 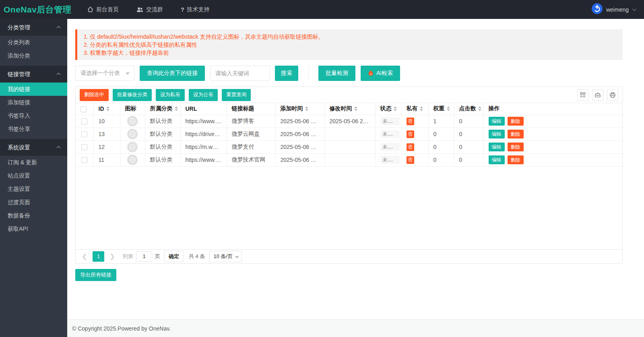 I want to click on cell-added-time: 2025-05-06 22:46, so click(x=300, y=160).